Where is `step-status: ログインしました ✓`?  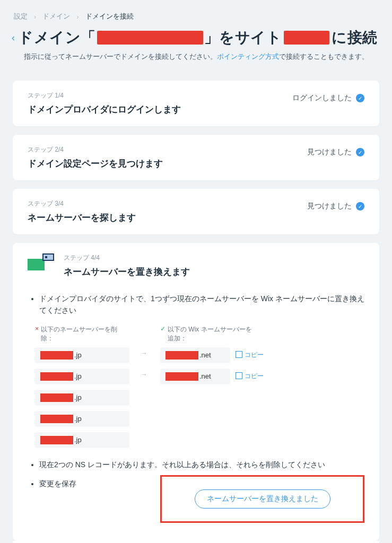
step-status: ログインしました ✓ is located at coordinates (328, 98).